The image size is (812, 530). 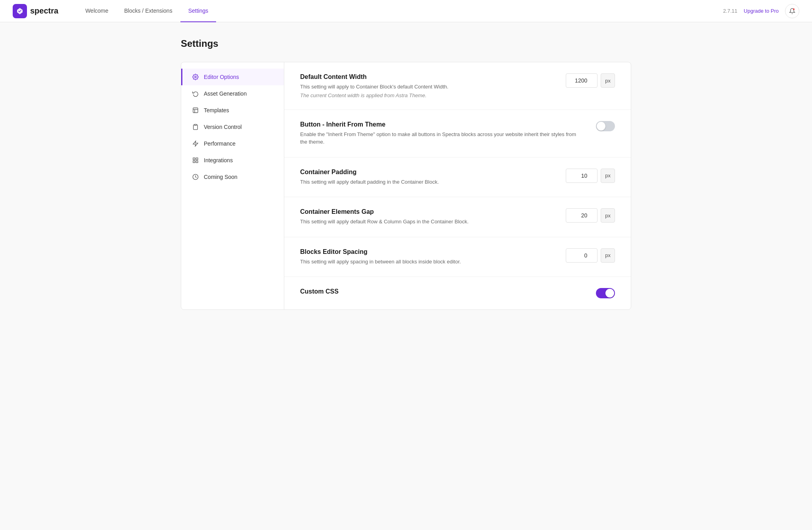 I want to click on setting-control-button-inherit, so click(x=605, y=126).